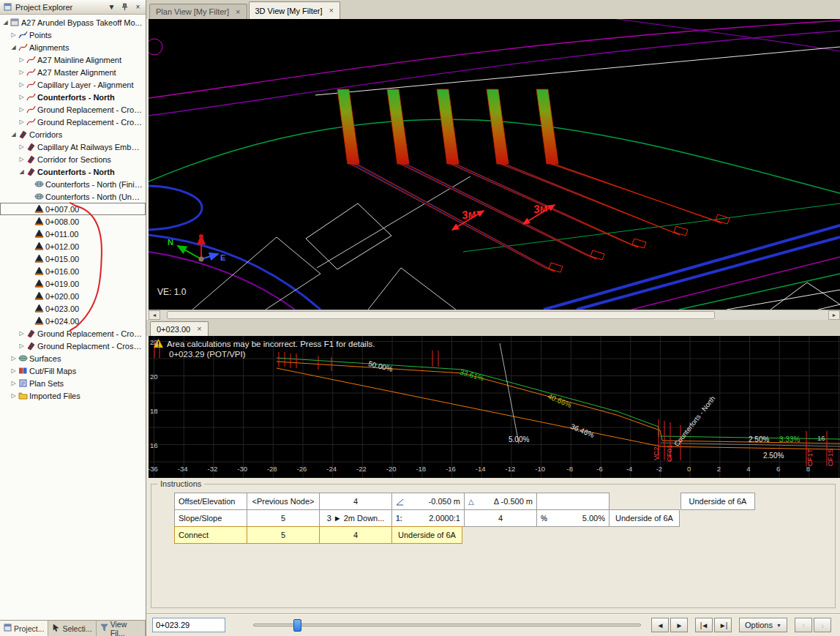 The width and height of the screenshot is (840, 636). What do you see at coordinates (495, 315) in the screenshot?
I see `horizontal-scrollbar: ◄ ►` at bounding box center [495, 315].